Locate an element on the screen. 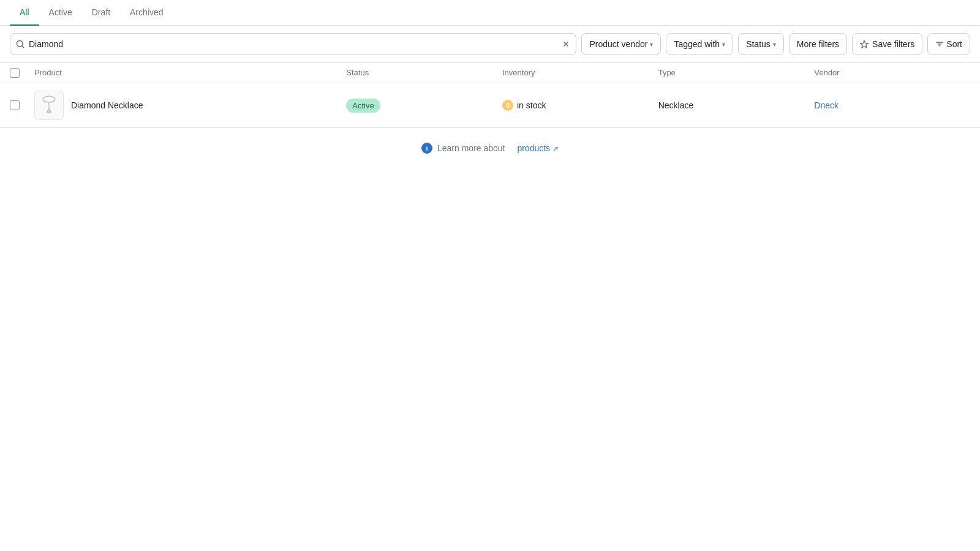 The width and height of the screenshot is (980, 551). tab-archived: Archived is located at coordinates (146, 13).